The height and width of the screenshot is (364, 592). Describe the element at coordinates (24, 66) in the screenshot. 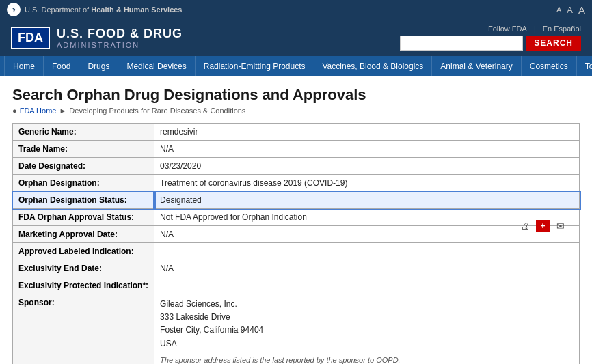

I see `nav-home: Home` at that location.